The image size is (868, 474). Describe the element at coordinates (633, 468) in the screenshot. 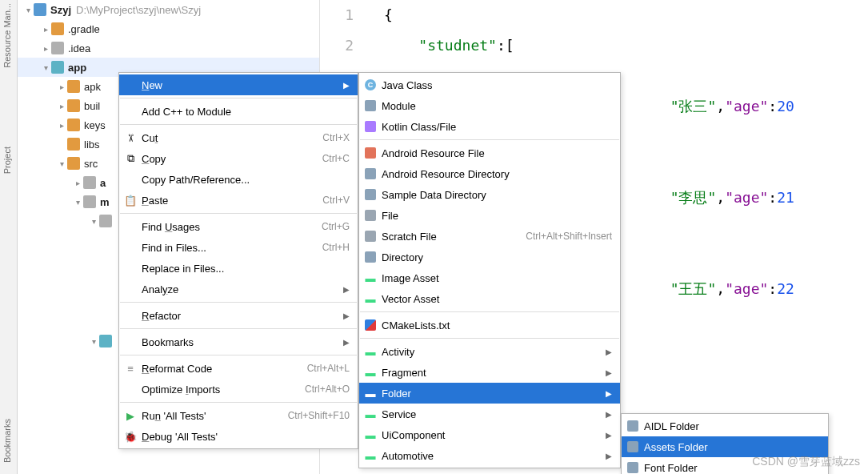

I see `folderf-icon` at that location.